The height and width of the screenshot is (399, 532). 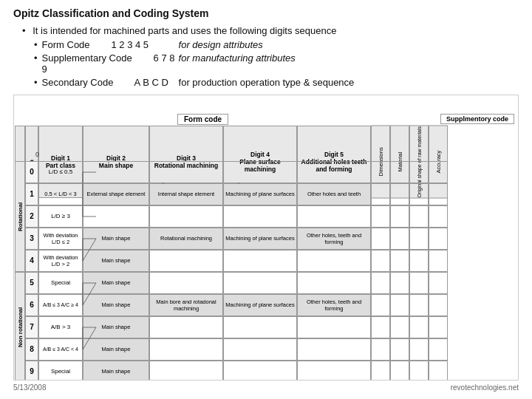 I want to click on table-row: 2 L/D ≥ 3, so click(x=266, y=216).